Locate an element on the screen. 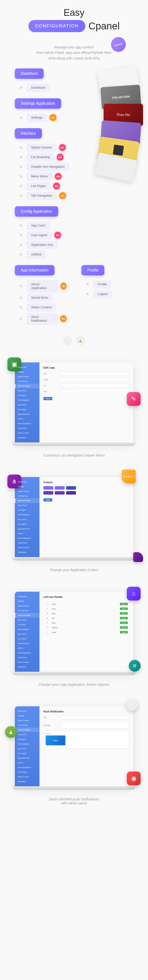 The width and height of the screenshot is (148, 980). laptop-section-1: ▣ ✎ DashboardSettingsSplash ScreenList B… is located at coordinates (74, 410).